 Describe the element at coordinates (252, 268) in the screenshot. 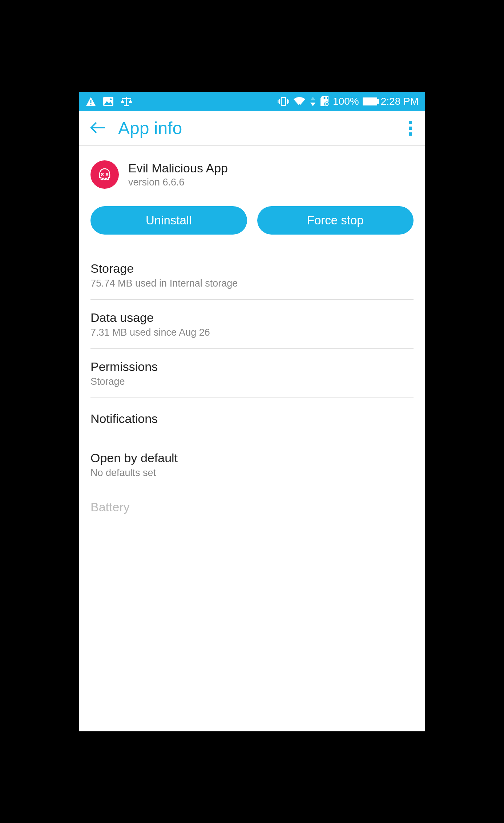

I see `list-item-title: Storage` at that location.